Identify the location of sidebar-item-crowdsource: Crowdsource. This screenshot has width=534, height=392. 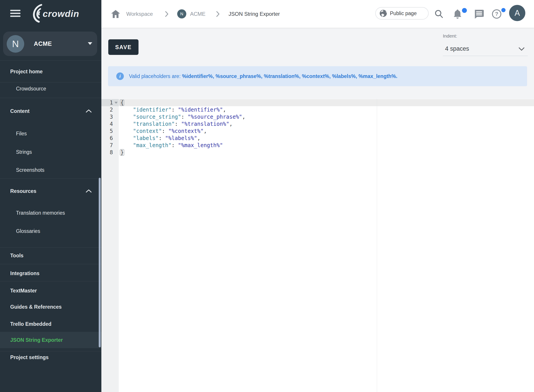
(51, 89).